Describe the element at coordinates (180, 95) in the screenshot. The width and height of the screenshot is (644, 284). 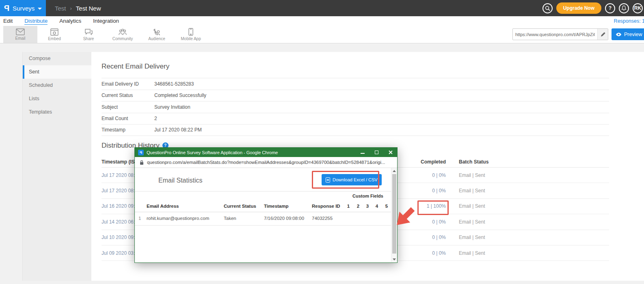
I see `field-value: Completed Successfully` at that location.